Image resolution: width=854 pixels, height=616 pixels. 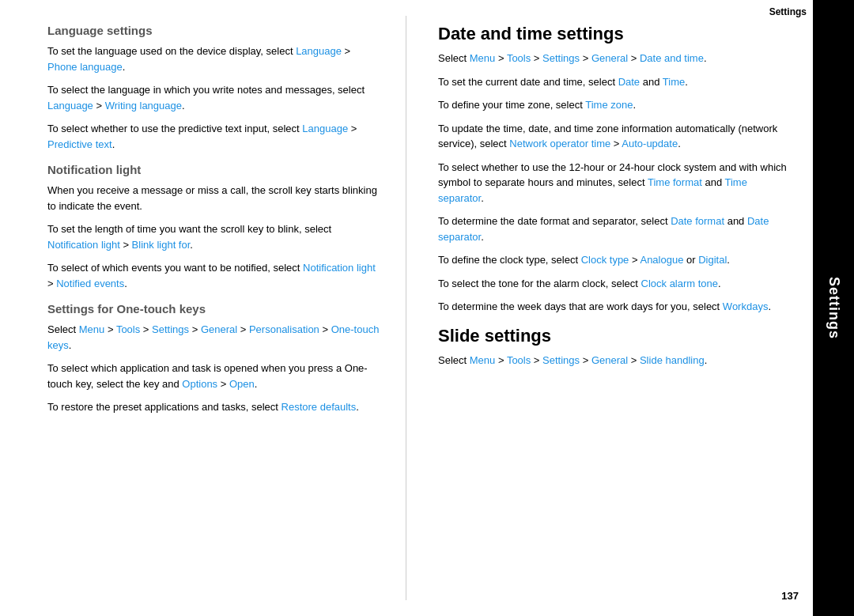 What do you see at coordinates (176, 267) in the screenshot?
I see `inline-text: To select of which events you want to be…` at bounding box center [176, 267].